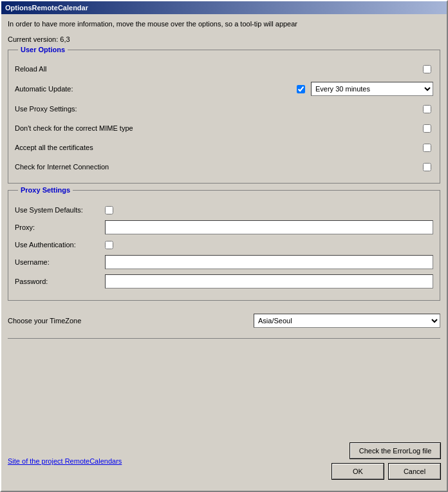 Image resolution: width=448 pixels, height=492 pixels. I want to click on proxy-row-username: Username:, so click(224, 262).